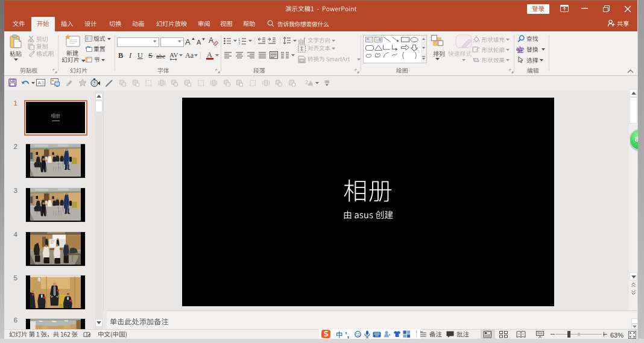 The height and width of the screenshot is (343, 644). Describe the element at coordinates (520, 51) in the screenshot. I see `svg-text: ac` at that location.